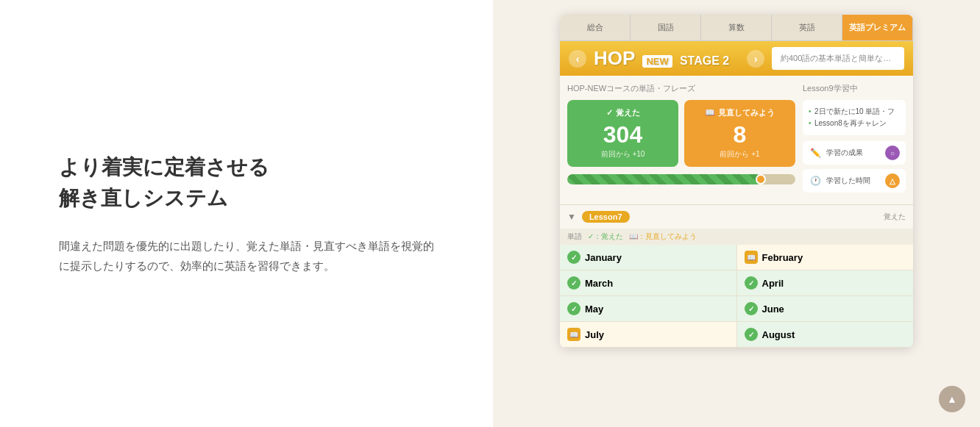  What do you see at coordinates (751, 309) in the screenshot?
I see `check-icon-june: ✓` at bounding box center [751, 309].